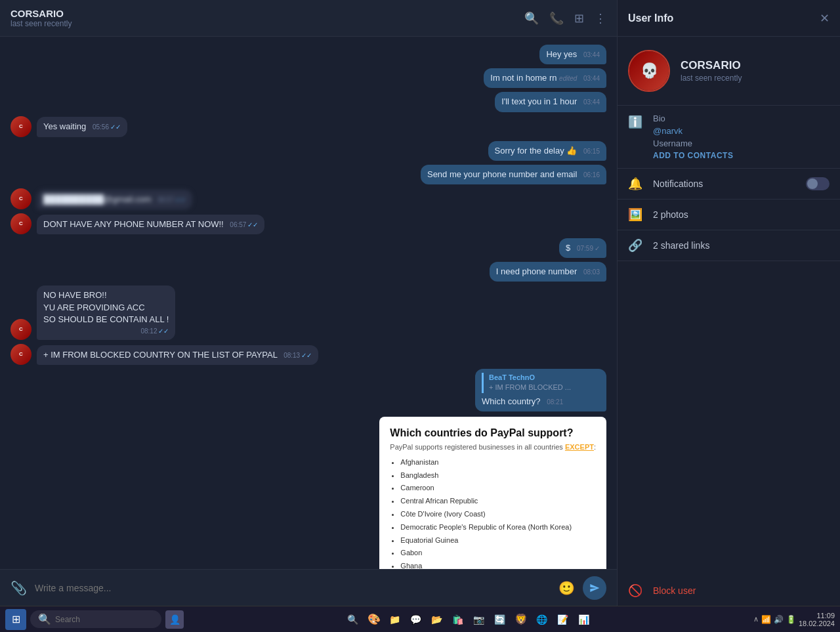 Image resolution: width=840 pixels, height=632 pixels. What do you see at coordinates (816, 620) in the screenshot?
I see `system-clock: 11:09 18.02.2024` at bounding box center [816, 620].